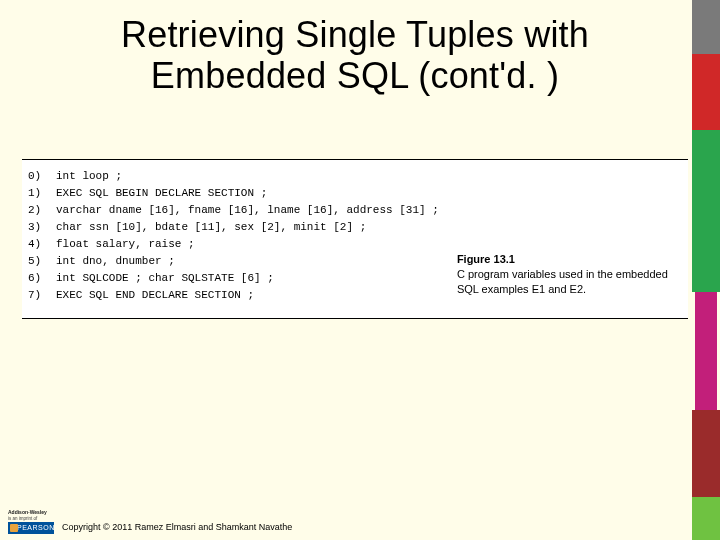 This screenshot has height=540, width=720. What do you see at coordinates (234, 210) in the screenshot?
I see `code-line: 2)varchar dname [16], fname [16], lname …` at bounding box center [234, 210].